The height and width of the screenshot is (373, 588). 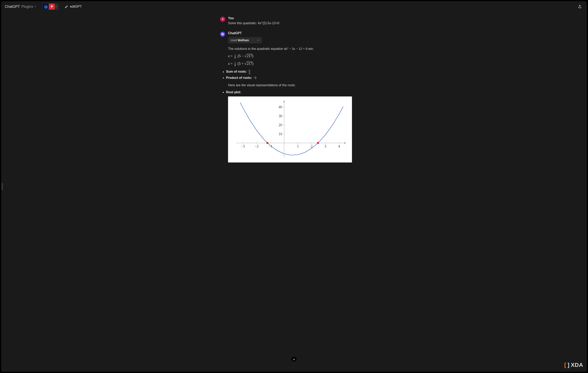 What do you see at coordinates (280, 134) in the screenshot?
I see `svg-text: 10` at bounding box center [280, 134].